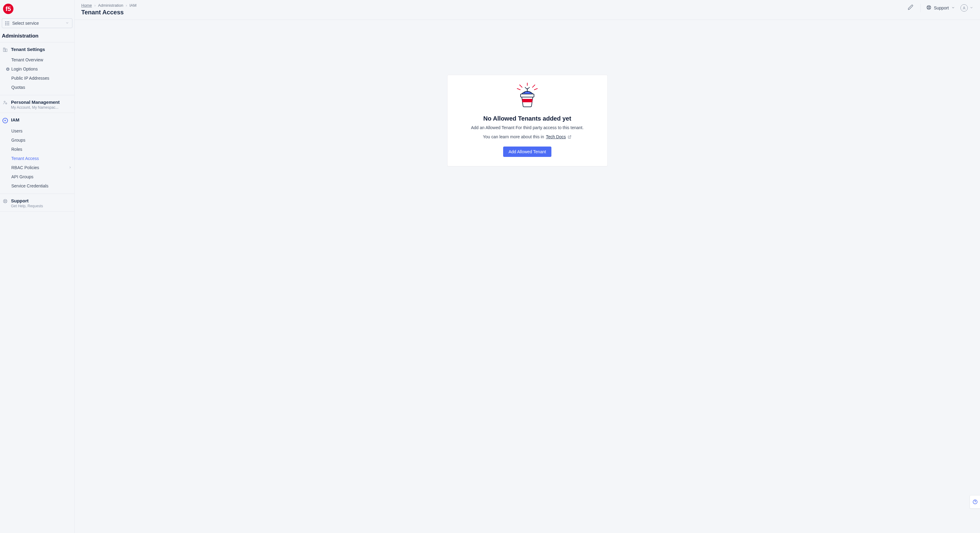  What do you see at coordinates (30, 186) in the screenshot?
I see `sidebar-item-label: Service Credentials` at bounding box center [30, 186].